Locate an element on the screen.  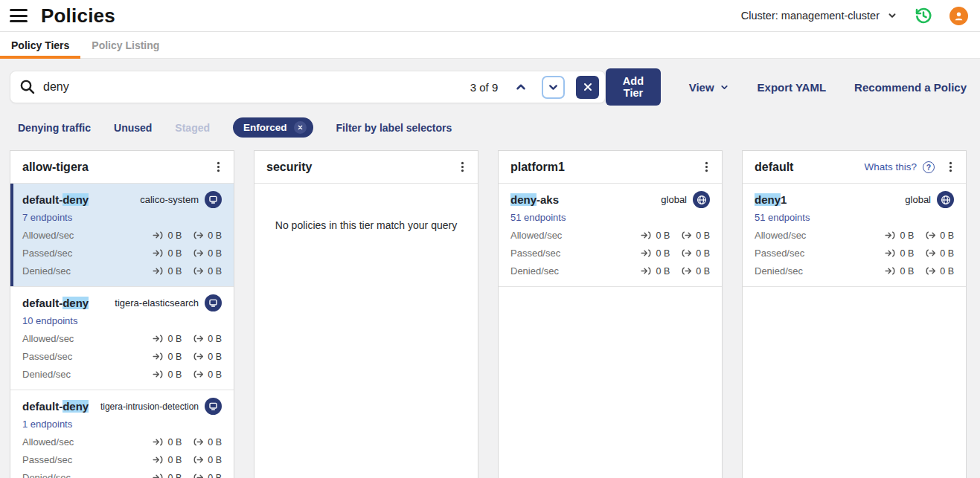
policy-namespace: calico-system is located at coordinates (170, 199).